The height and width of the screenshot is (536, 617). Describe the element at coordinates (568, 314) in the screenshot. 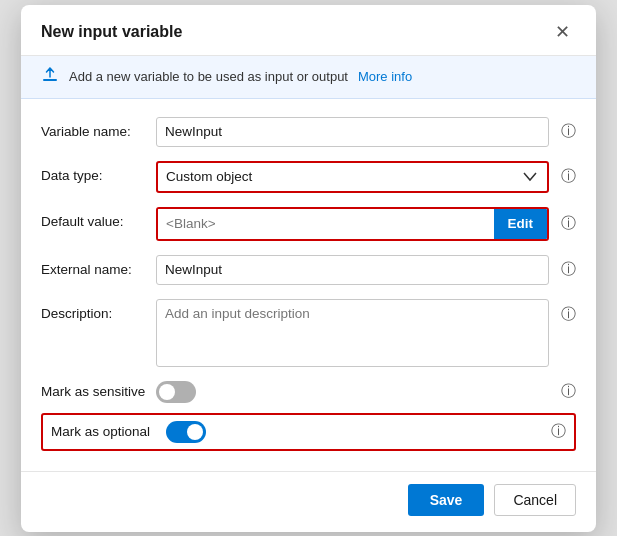

I see `description-info-icon: ⓘ` at that location.